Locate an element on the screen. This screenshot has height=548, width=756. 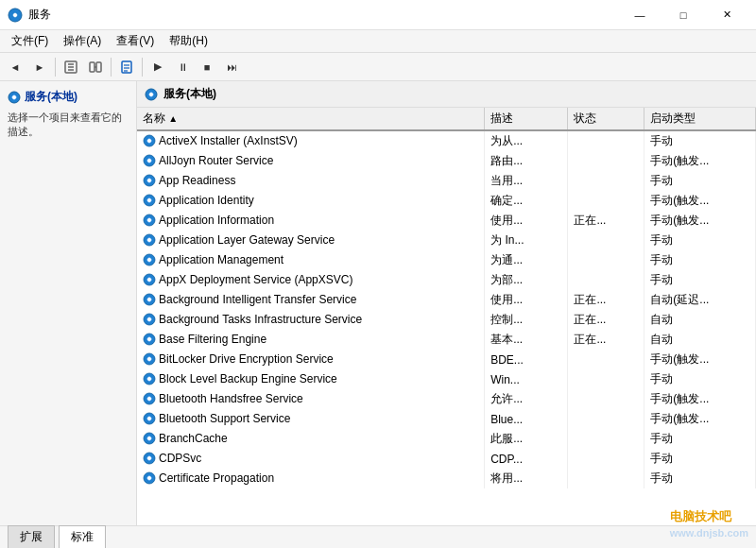
table-row: CDPSvcCDP...手动 is located at coordinates (446, 459).